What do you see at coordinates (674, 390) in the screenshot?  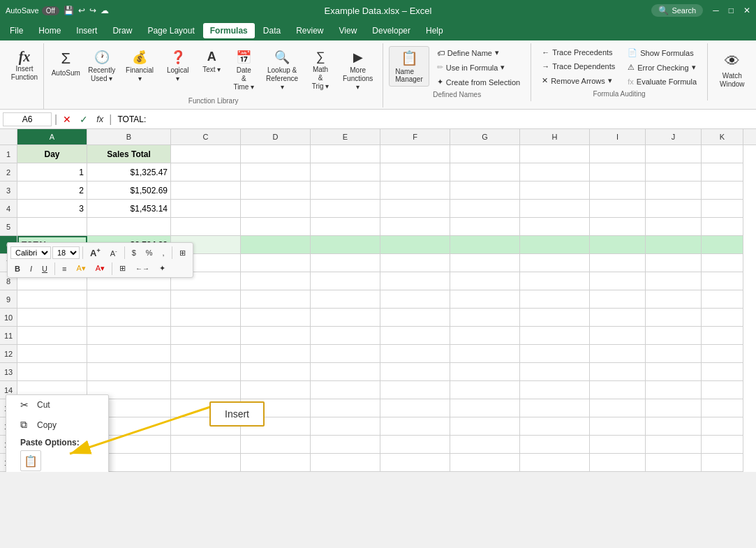 I see `cell-j14` at bounding box center [674, 390].